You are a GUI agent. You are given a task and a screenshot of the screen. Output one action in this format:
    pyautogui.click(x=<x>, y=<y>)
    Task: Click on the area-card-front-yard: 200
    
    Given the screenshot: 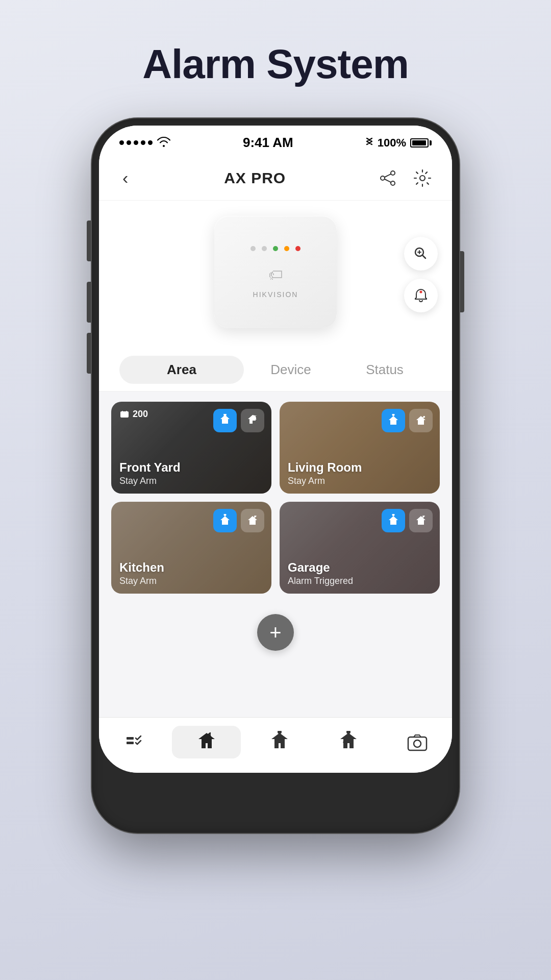 What is the action you would take?
    pyautogui.click(x=191, y=448)
    